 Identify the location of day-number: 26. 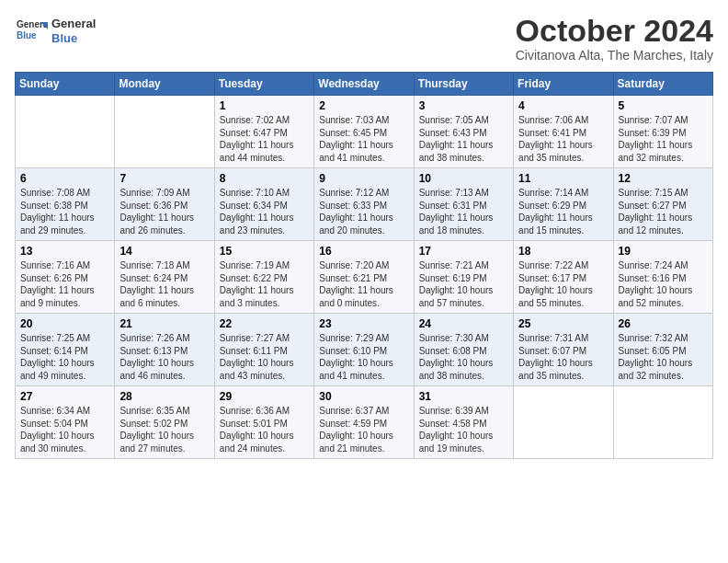
(664, 324).